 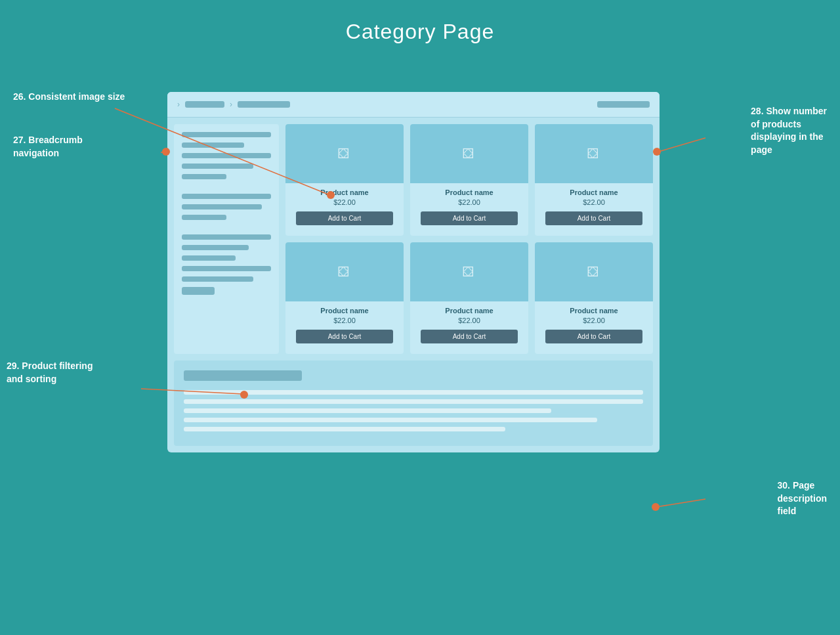 What do you see at coordinates (469, 180) in the screenshot?
I see `product-card-2: ⛋ Product name $22.00 Add to Cart` at bounding box center [469, 180].